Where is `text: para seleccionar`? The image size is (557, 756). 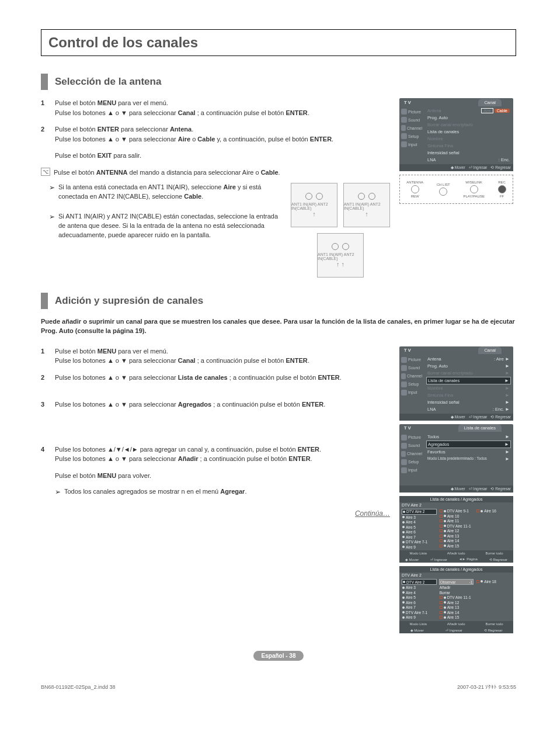 text: para seleccionar is located at coordinates (145, 129).